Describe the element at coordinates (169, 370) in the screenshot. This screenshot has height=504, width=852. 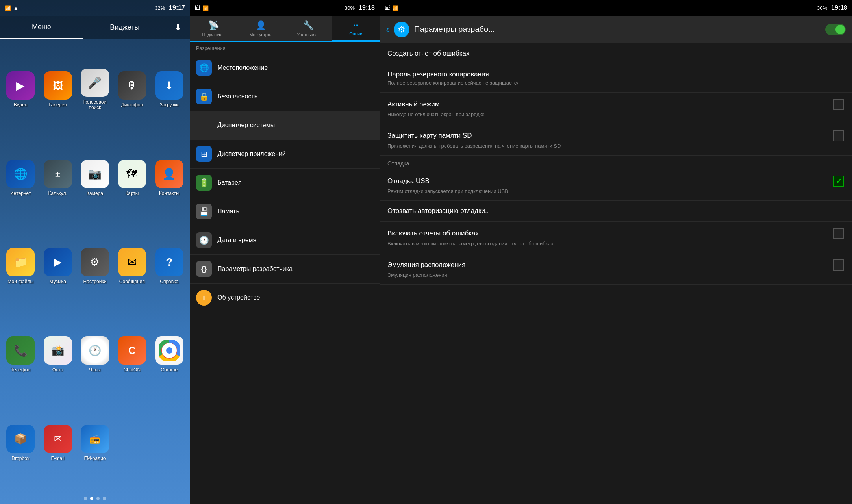
I see `chrome-label: Chrome` at that location.